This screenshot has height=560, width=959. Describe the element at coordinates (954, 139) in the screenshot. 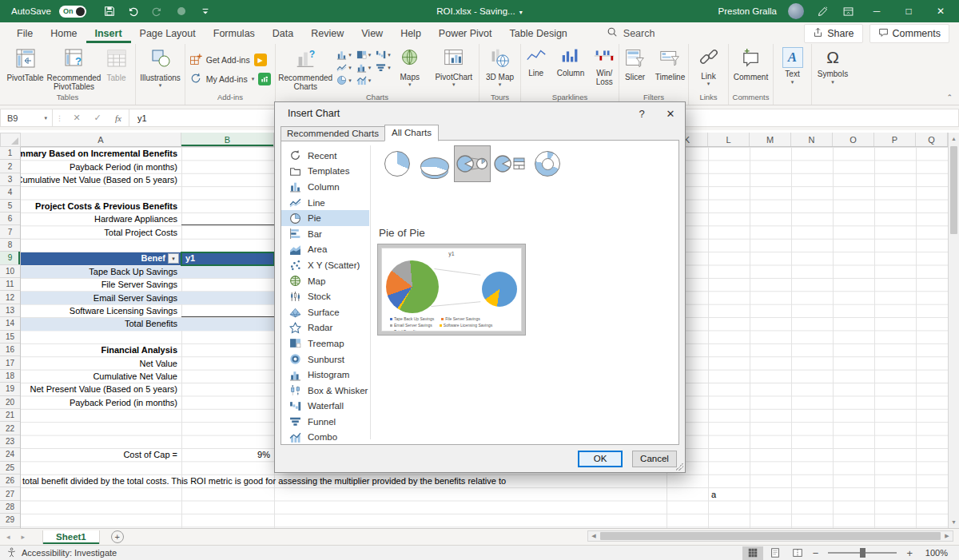

I see `scroll-up-icon: ▲` at that location.